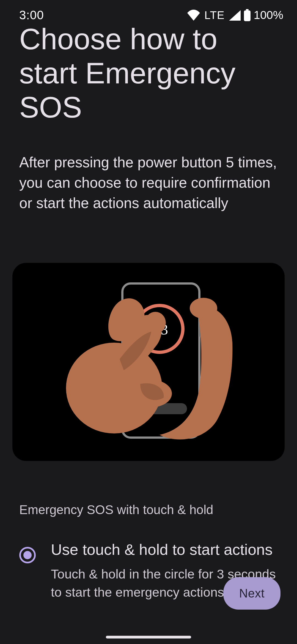 This screenshot has height=644, width=297. I want to click on battery-icon, so click(247, 15).